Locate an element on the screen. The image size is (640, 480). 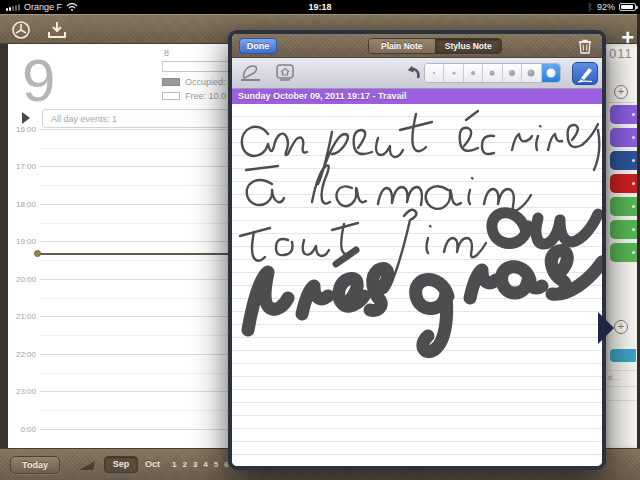
date-item: 4 is located at coordinates (205, 464).